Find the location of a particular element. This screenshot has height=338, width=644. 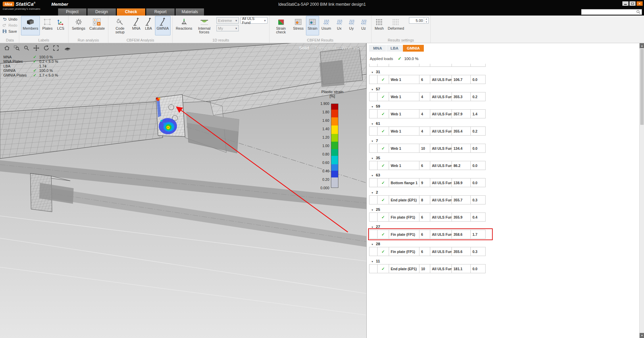

home-view-button is located at coordinates (7, 48).